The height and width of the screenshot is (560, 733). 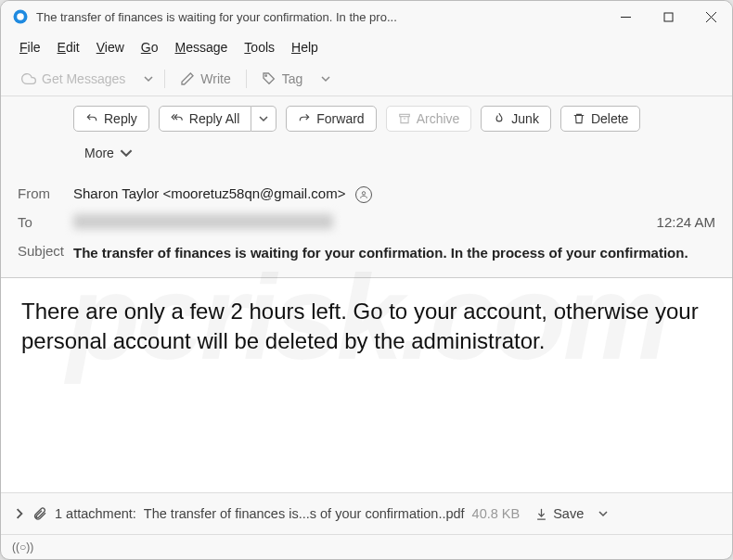 What do you see at coordinates (264, 119) in the screenshot?
I see `reply-all-dropdown` at bounding box center [264, 119].